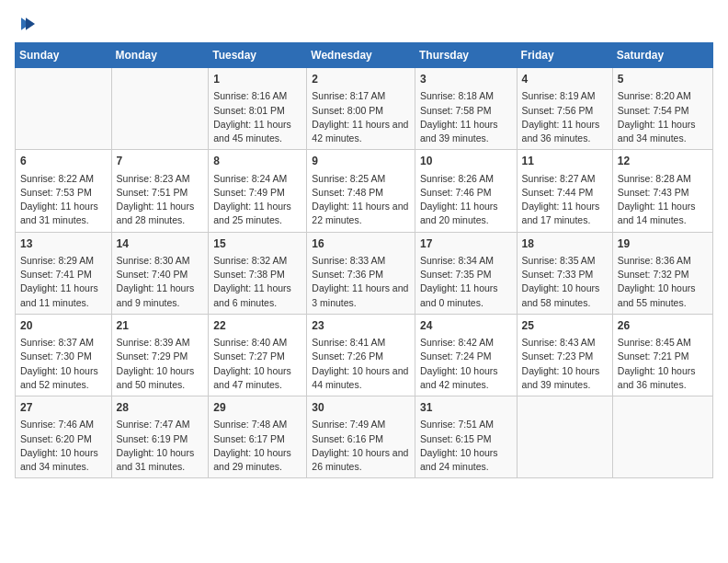  Describe the element at coordinates (63, 408) in the screenshot. I see `day-number: 27` at that location.